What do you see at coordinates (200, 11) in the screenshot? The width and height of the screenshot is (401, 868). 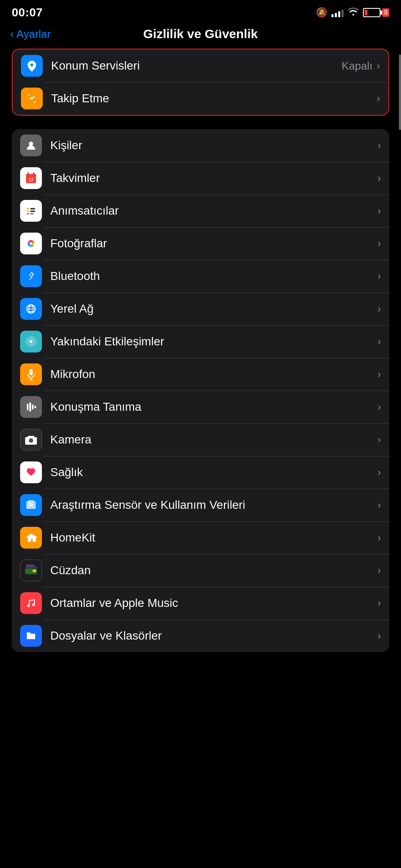 I see `status-bar: 00:07 🔕 9` at bounding box center [200, 11].